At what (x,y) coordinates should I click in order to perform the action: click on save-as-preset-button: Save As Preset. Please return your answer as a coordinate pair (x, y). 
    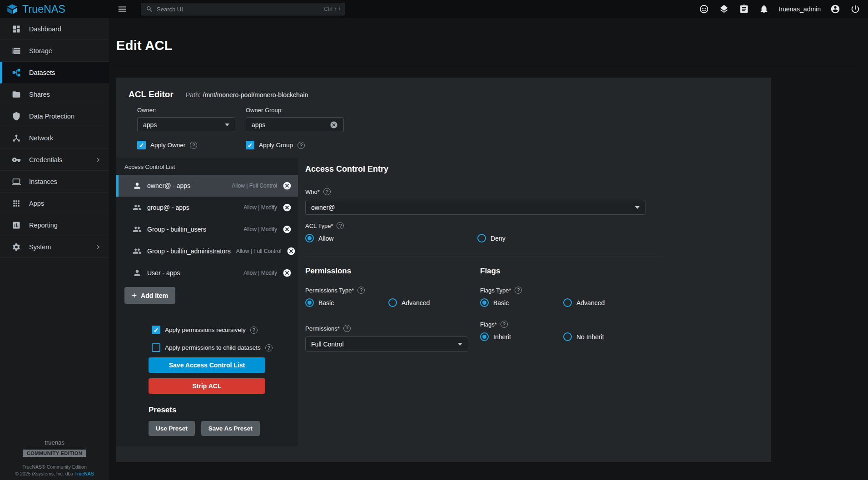
    Looking at the image, I should click on (231, 429).